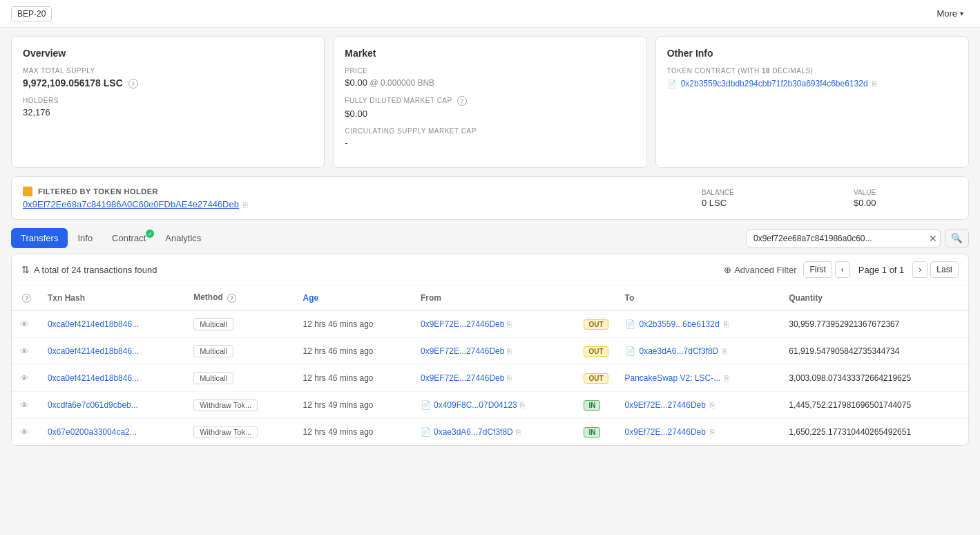 The image size is (980, 535). What do you see at coordinates (680, 351) in the screenshot?
I see `to-address-link: 0xae3dA6...7dCf3f8D` at bounding box center [680, 351].